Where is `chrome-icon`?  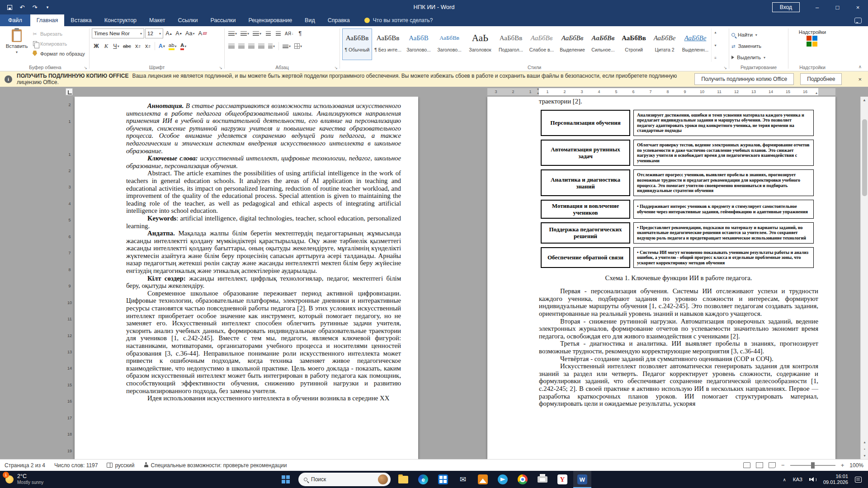
chrome-icon is located at coordinates (523, 479).